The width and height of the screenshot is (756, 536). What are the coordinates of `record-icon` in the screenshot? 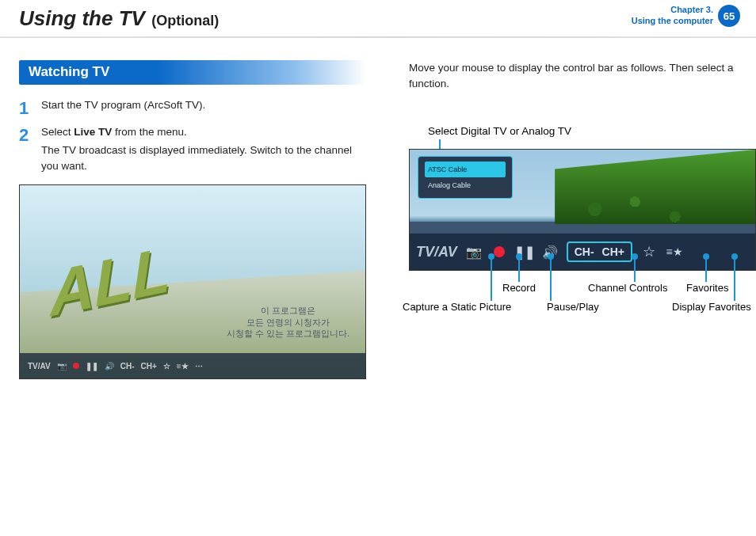 It's located at (76, 366).